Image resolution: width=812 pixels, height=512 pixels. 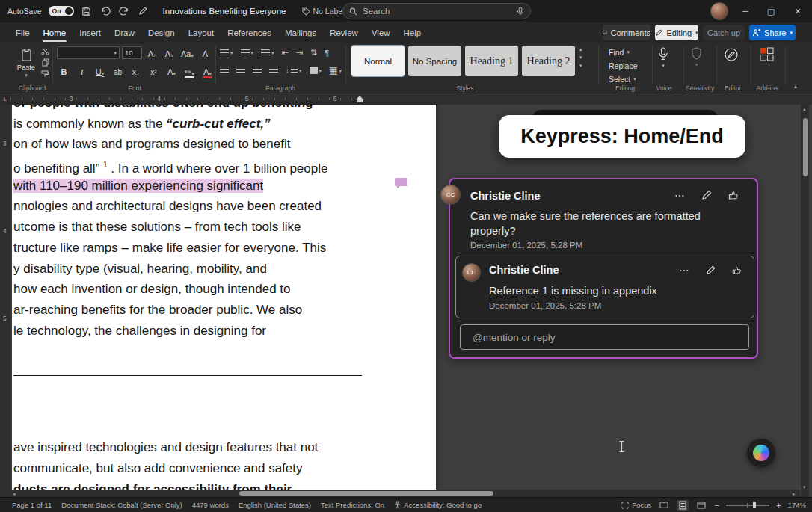 I want to click on zoom-level: 174%, so click(x=797, y=505).